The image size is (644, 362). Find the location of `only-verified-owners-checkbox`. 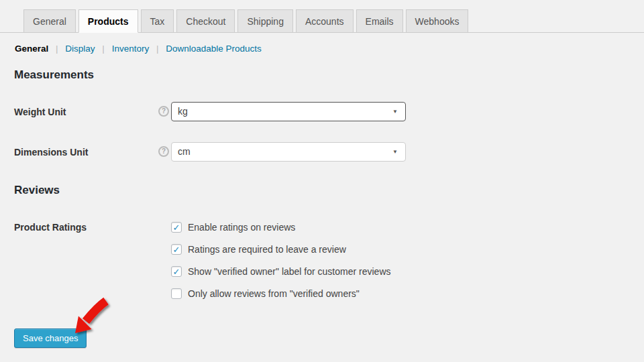

only-verified-owners-checkbox is located at coordinates (176, 294).